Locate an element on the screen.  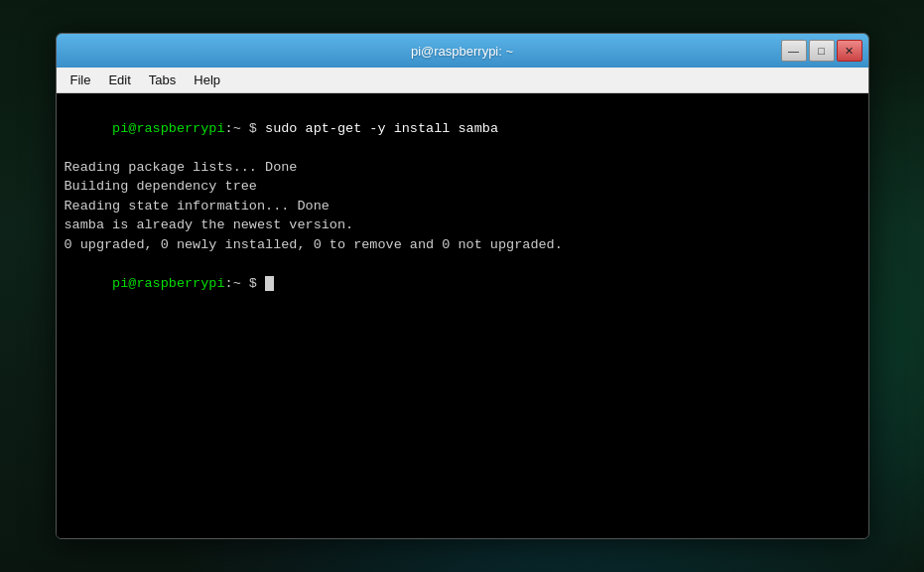
menu-help: Help is located at coordinates (206, 79).